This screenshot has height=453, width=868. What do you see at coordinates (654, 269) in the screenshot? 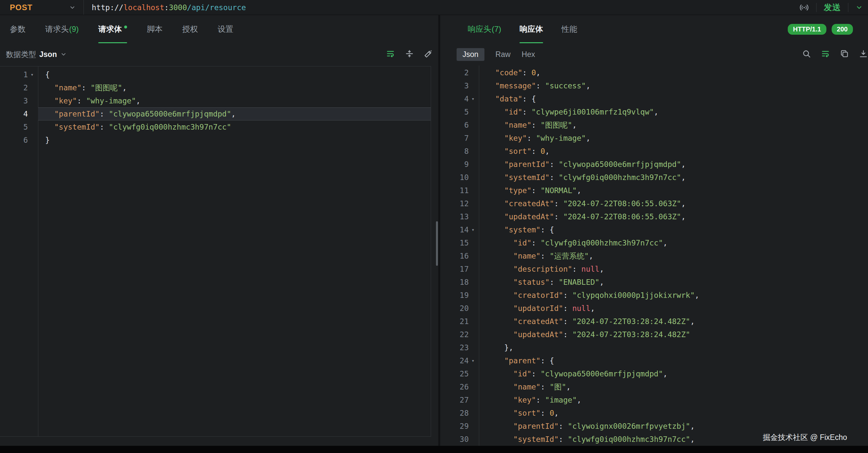
I see `code-line: 17 "description": null,` at bounding box center [654, 269].